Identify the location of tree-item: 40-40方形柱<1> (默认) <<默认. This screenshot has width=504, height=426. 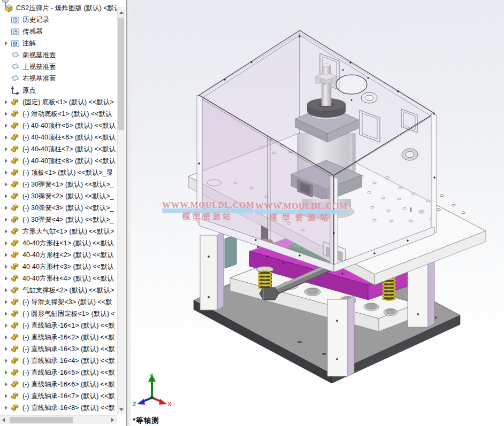
(58, 243).